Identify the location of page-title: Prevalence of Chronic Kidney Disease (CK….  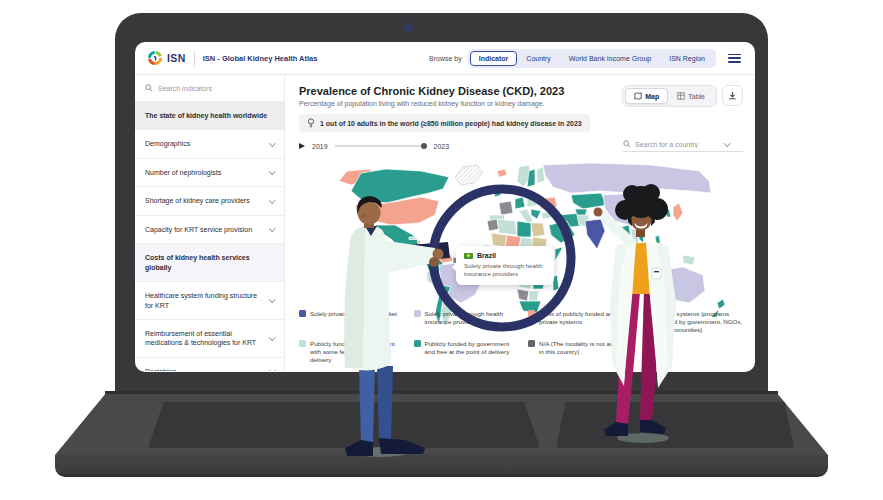
(432, 91).